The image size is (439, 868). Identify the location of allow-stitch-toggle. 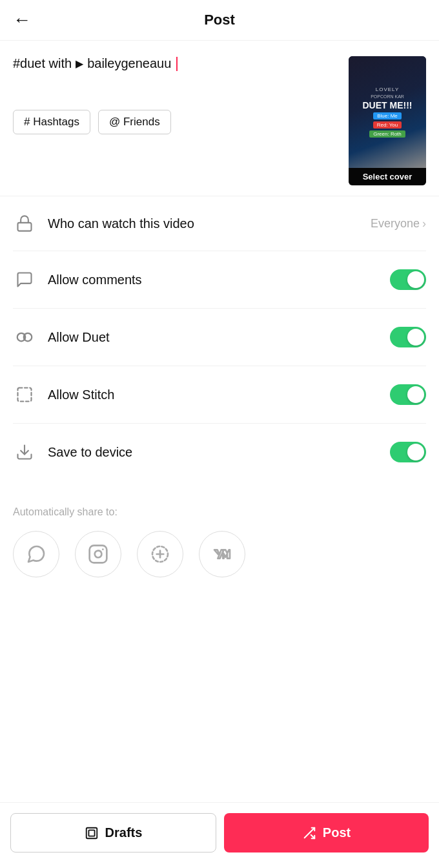
(408, 395).